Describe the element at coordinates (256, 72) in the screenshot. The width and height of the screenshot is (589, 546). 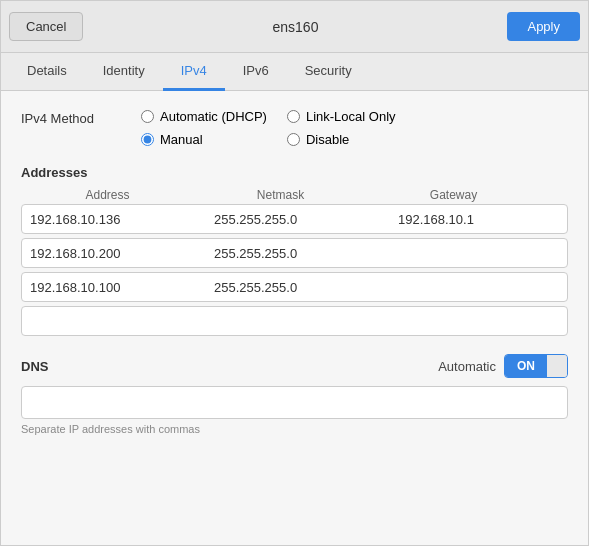
I see `tab-ipv6: IPv6` at that location.